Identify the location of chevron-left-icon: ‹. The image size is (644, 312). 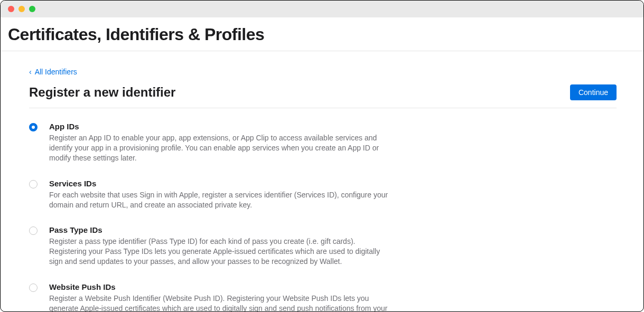
(31, 72).